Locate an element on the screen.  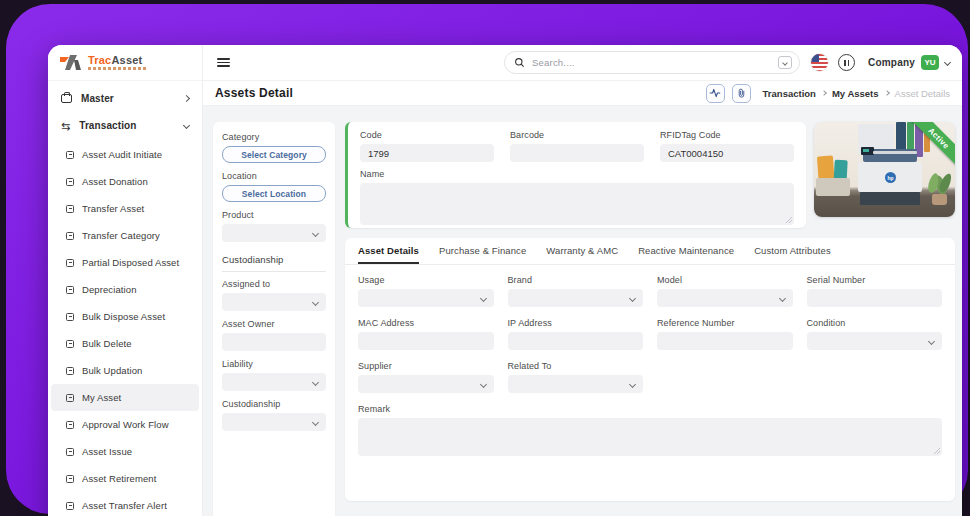
sidebar-item-transaction: ⇆ Transaction is located at coordinates (125, 126).